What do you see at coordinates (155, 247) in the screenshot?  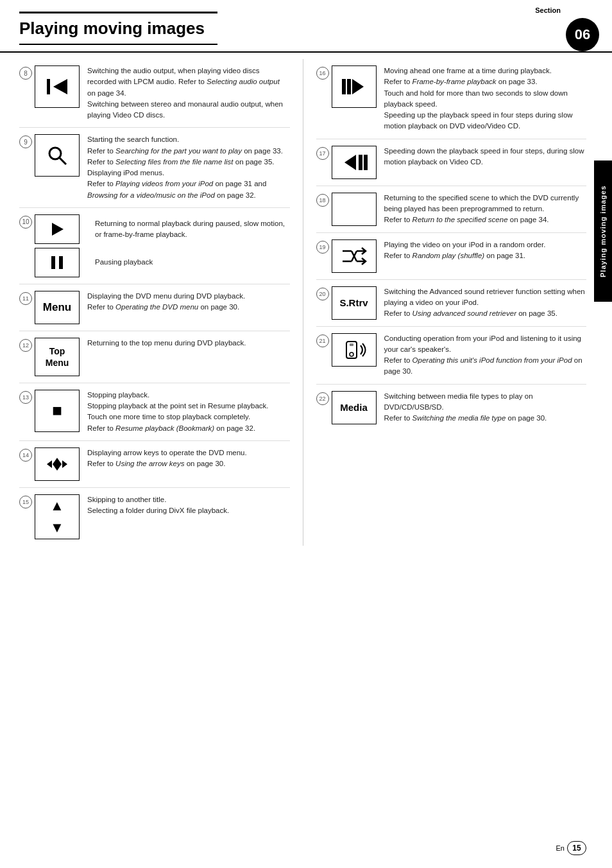 I see `list-item: 10 Return` at bounding box center [155, 247].